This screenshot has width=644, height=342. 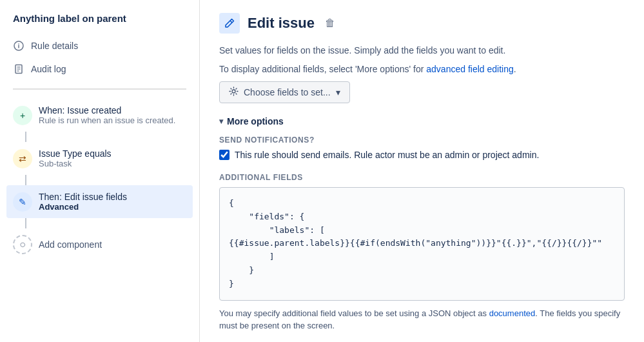 What do you see at coordinates (107, 120) in the screenshot?
I see `step-subtitle-when: Rule is run when an issue is created.` at bounding box center [107, 120].